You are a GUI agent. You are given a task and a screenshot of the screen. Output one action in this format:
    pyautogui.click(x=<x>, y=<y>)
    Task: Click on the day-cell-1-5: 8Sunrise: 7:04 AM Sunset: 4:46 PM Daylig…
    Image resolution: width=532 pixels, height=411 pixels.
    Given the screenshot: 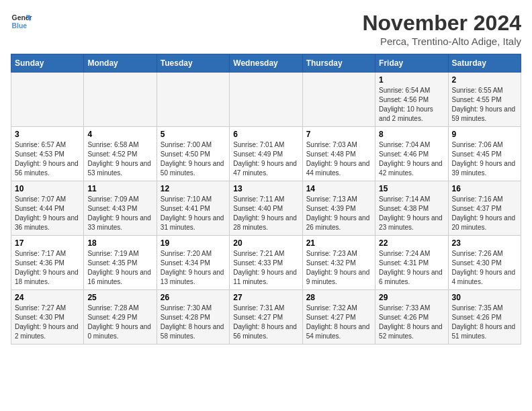 What is the action you would take?
    pyautogui.click(x=412, y=154)
    